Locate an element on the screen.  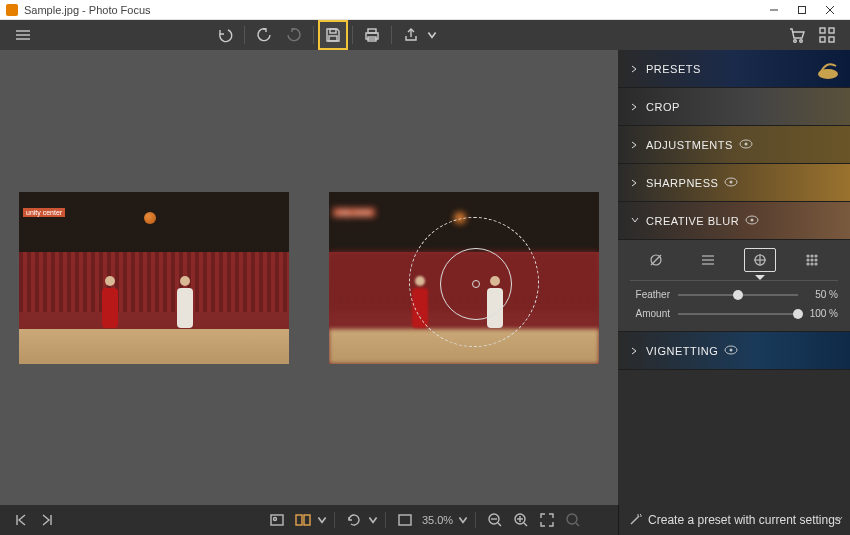
amount-value: 100 % is located at coordinates (818, 314).